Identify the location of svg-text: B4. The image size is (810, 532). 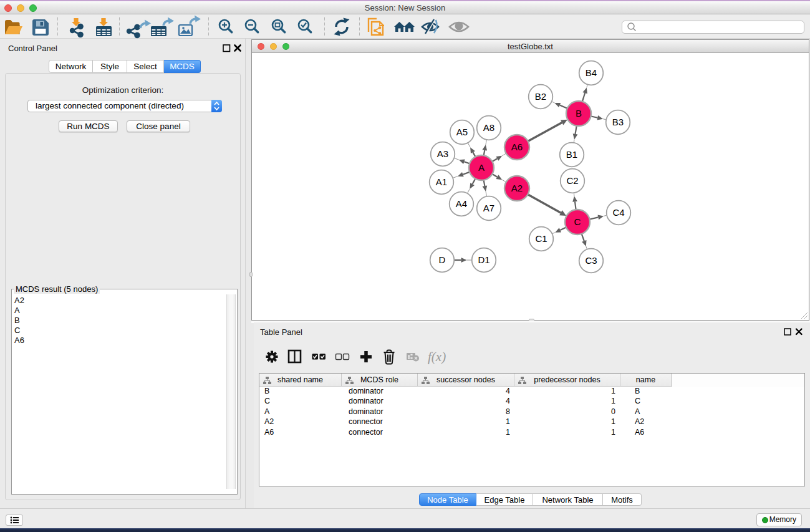
(591, 72).